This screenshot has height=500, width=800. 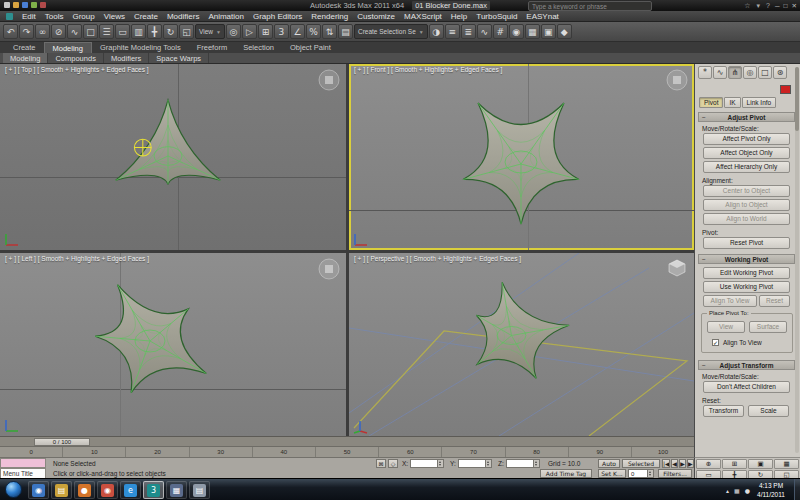 I want to click on motion-tab-icon: ◎, so click(x=750, y=72).